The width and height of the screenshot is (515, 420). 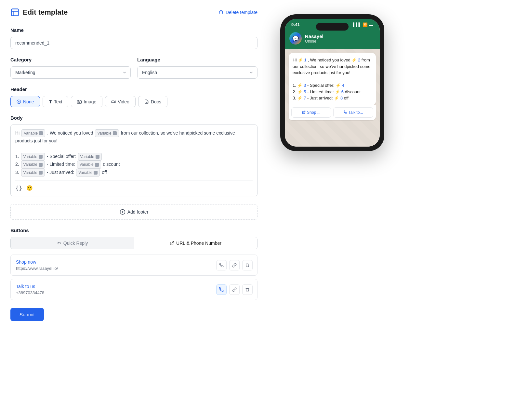 What do you see at coordinates (247, 265) in the screenshot?
I see `button-shop-delete-icon` at bounding box center [247, 265].